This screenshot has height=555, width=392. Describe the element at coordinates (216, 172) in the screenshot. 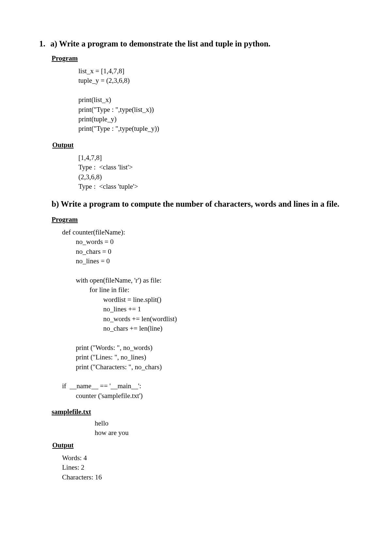

I see `output-block-1a: [1,4,7,8] Type : <class 'list'> (2,3,6,8…` at that location.